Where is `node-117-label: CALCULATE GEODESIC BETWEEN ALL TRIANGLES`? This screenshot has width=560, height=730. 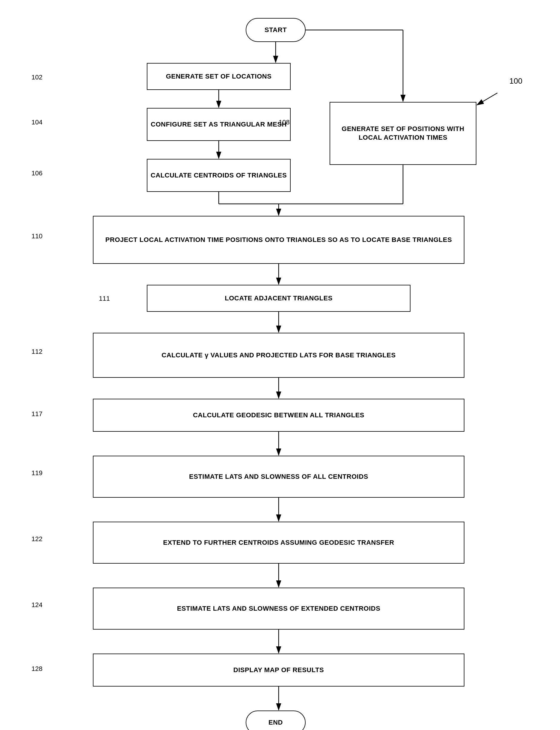 node-117-label: CALCULATE GEODESIC BETWEEN ALL TRIANGLES is located at coordinates (279, 416).